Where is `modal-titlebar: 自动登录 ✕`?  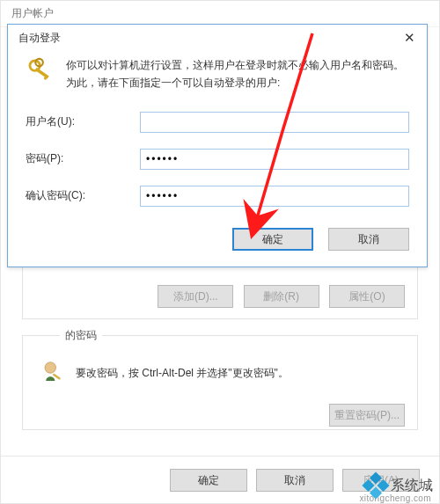 modal-titlebar: 自动登录 ✕ is located at coordinates (217, 38).